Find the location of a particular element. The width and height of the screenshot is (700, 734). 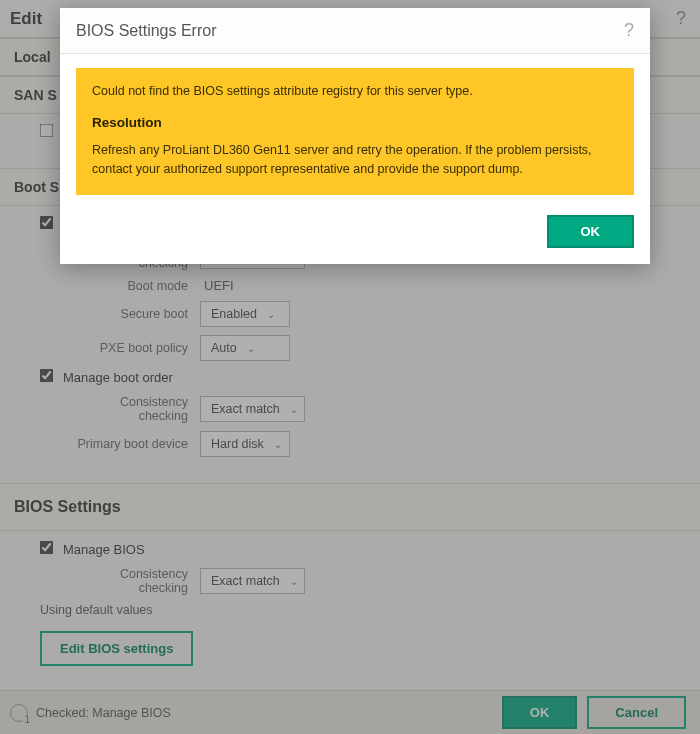

resolution-heading: Resolution is located at coordinates (355, 123).